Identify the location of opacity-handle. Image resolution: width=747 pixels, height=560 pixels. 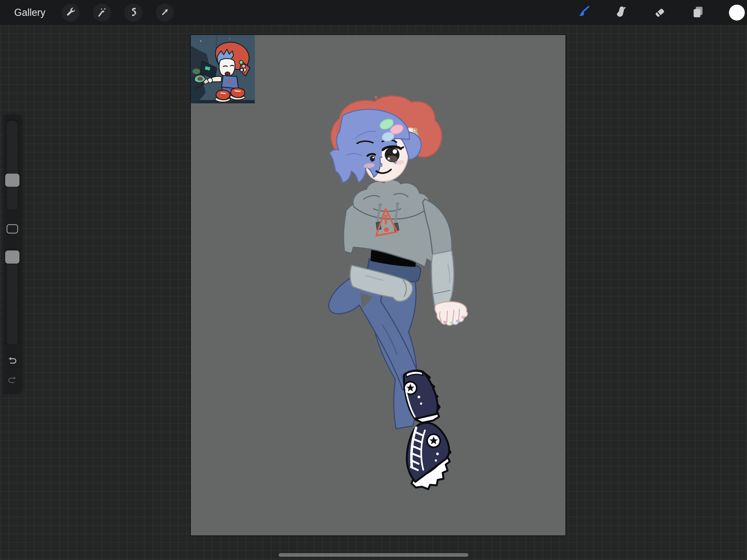
(12, 257).